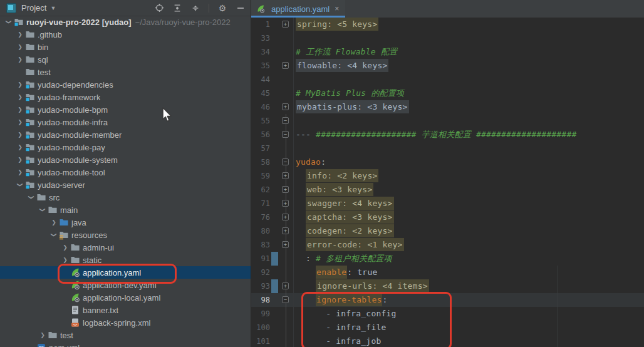 This screenshot has width=644, height=347. Describe the element at coordinates (447, 107) in the screenshot. I see `code-line-46: 46+mybatis-plus: <3 keys>` at that location.